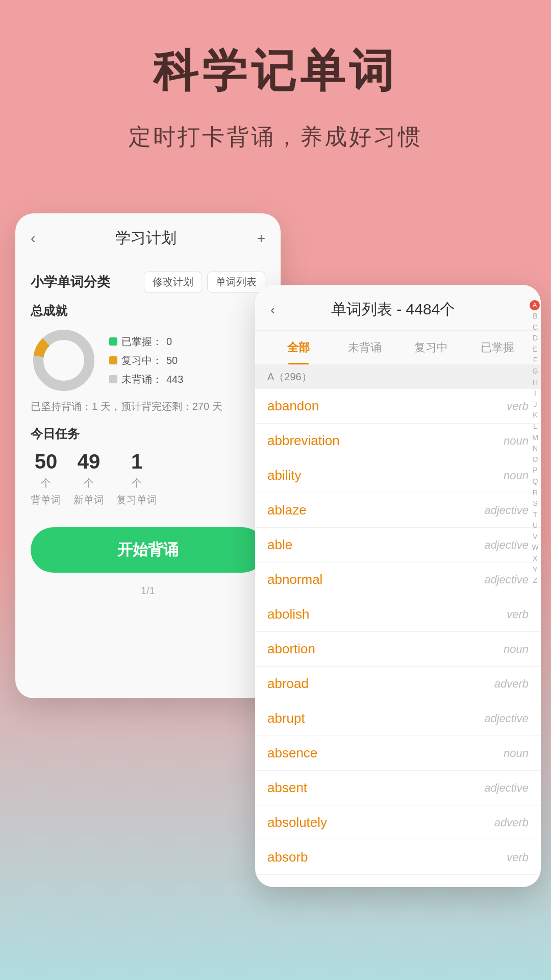 Image resolution: width=551 pixels, height=980 pixels. What do you see at coordinates (535, 405) in the screenshot?
I see `alpha-letter: J` at bounding box center [535, 405].